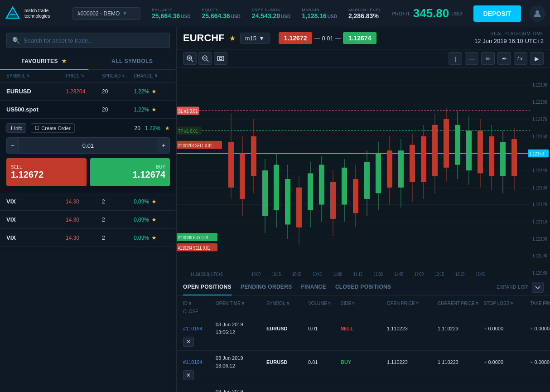  What do you see at coordinates (141, 238) in the screenshot?
I see `symbol-change: 0.09%` at bounding box center [141, 238].